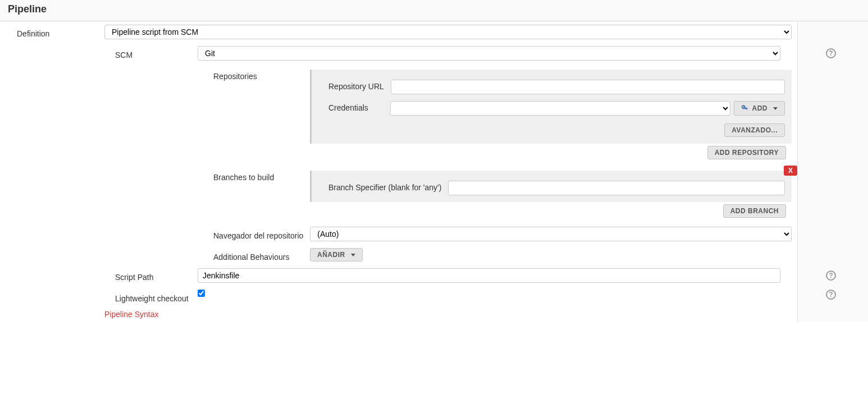  I want to click on add-branch-button: ADD BRANCH, so click(755, 211).